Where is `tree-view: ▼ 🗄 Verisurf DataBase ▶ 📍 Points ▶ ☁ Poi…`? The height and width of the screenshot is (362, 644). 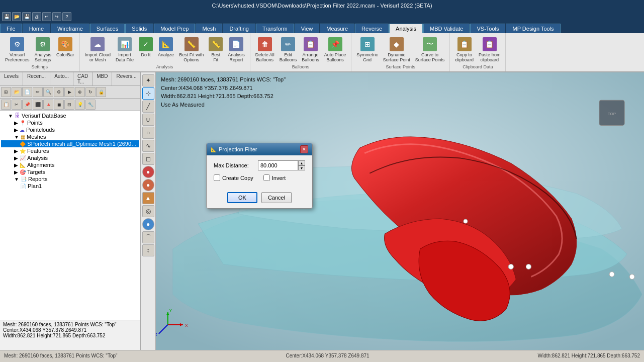
tree-view: ▼ 🗄 Verisurf DataBase ▶ 📍 Points ▶ ☁ Poi… is located at coordinates (70, 215).